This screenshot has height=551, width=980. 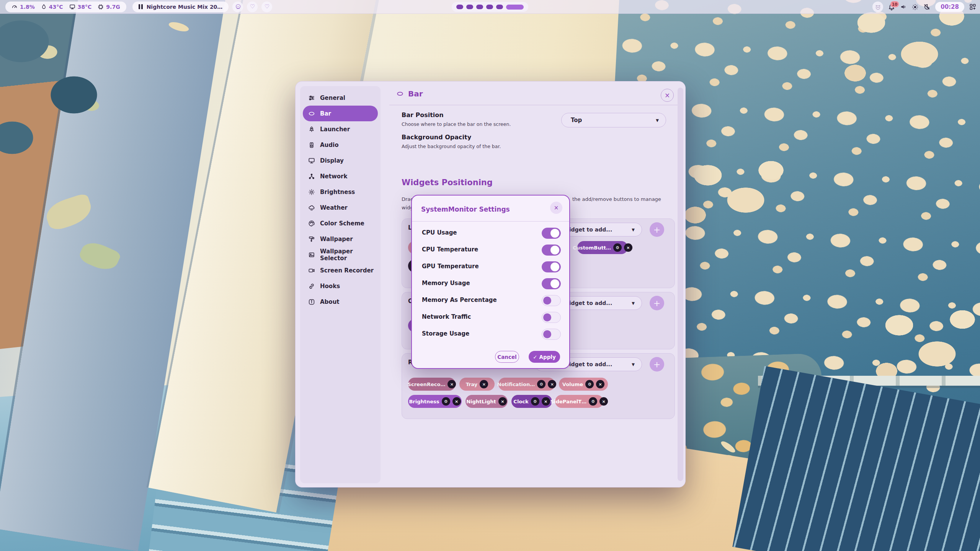 I want to click on sidebar-item-label: Hooks, so click(x=330, y=286).